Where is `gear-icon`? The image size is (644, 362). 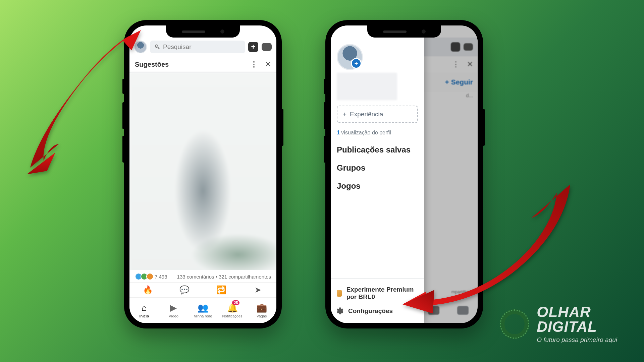
gear-icon is located at coordinates (340, 311).